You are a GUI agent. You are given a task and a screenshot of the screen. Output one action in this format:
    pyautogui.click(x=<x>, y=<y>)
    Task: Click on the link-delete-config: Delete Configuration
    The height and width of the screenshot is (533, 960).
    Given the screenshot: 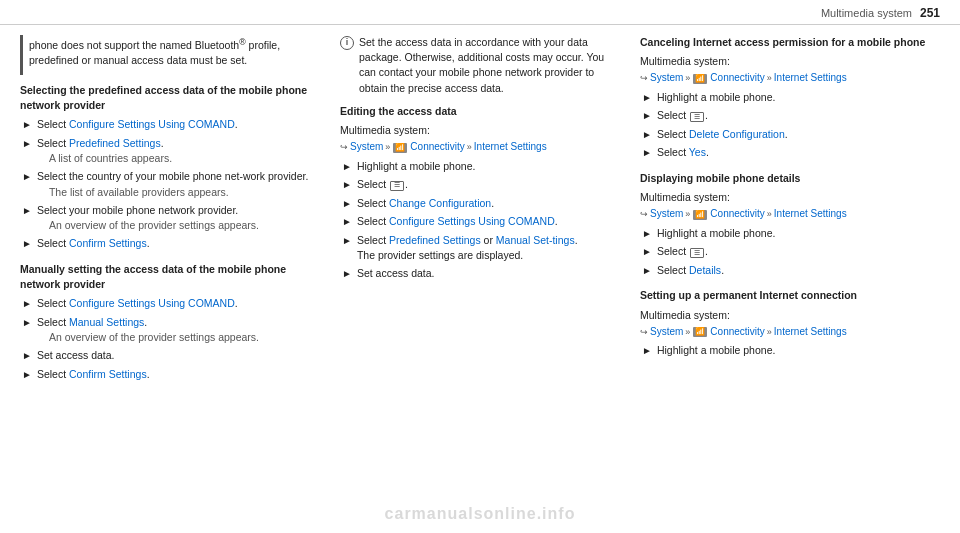 What is the action you would take?
    pyautogui.click(x=737, y=134)
    